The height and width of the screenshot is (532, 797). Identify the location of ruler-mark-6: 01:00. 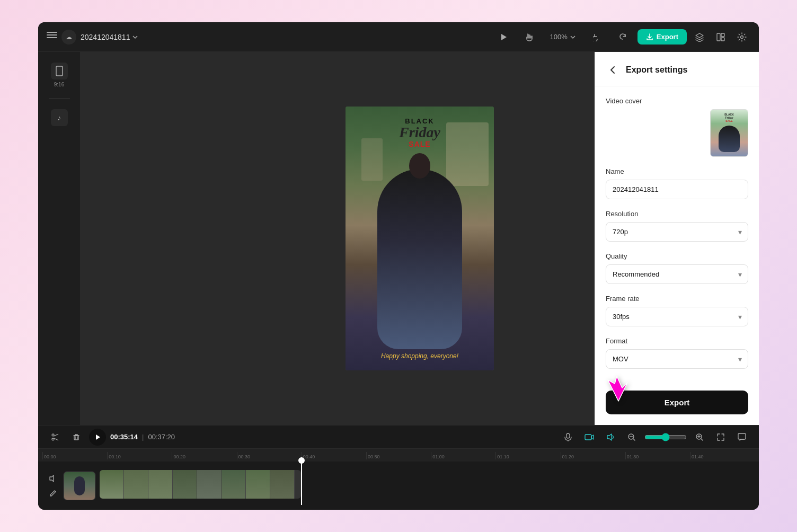
(463, 456).